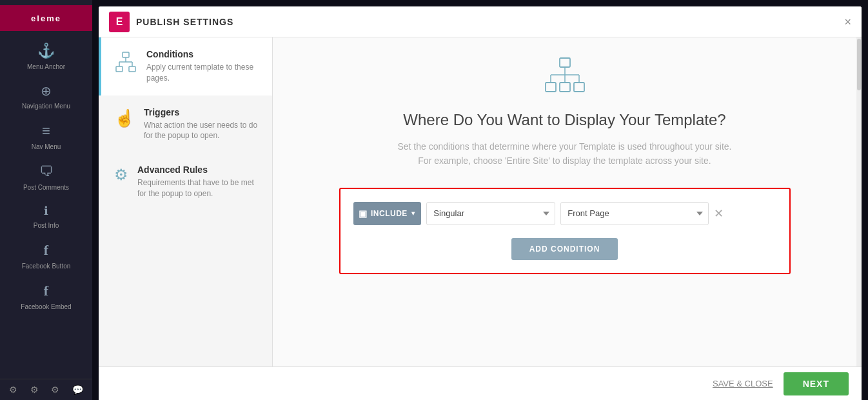 The height and width of the screenshot is (400, 868). I want to click on anchor-icon: ⚓, so click(46, 51).